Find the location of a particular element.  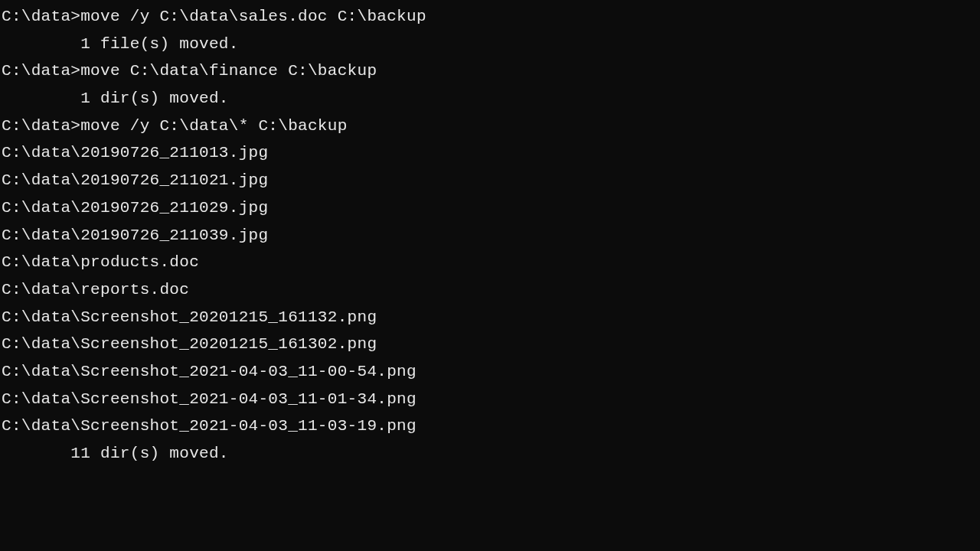

terminal-line: C:\data\Screenshot_2021-04-03_11-01-34.p… is located at coordinates (490, 399).